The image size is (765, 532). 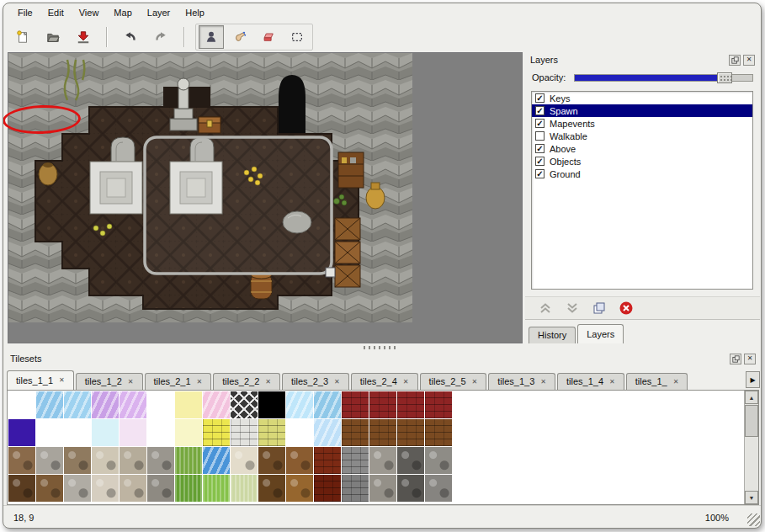 I want to click on opacity-slider-handle, so click(x=725, y=77).